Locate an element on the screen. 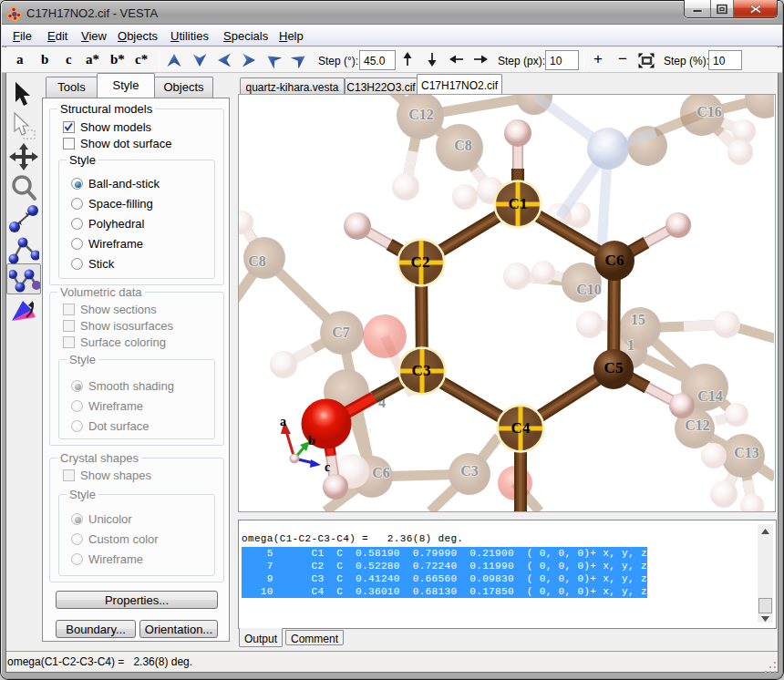 This screenshot has height=680, width=784. svg-text: C10 is located at coordinates (589, 290).